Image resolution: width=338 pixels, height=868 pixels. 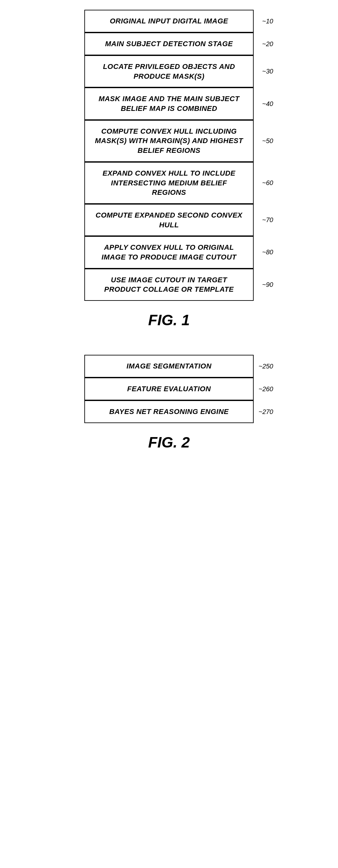 What do you see at coordinates (169, 44) in the screenshot?
I see `flow-box-text-20: MAIN SUBJECT DETECTION STAGE` at bounding box center [169, 44].